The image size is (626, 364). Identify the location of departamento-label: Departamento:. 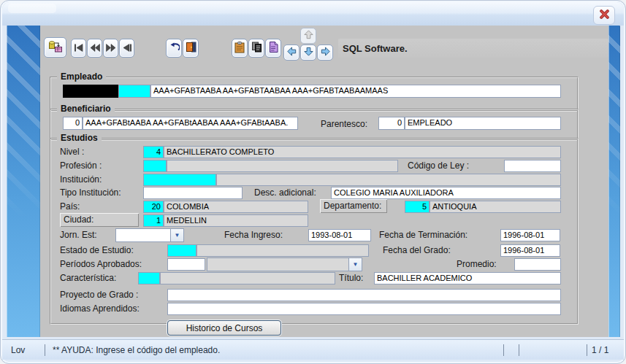
(354, 206).